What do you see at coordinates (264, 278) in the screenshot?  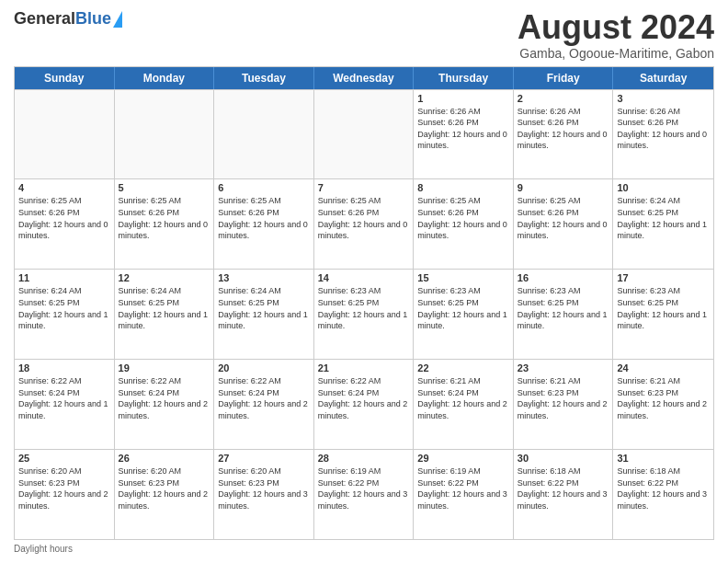 I see `day-number: 13` at bounding box center [264, 278].